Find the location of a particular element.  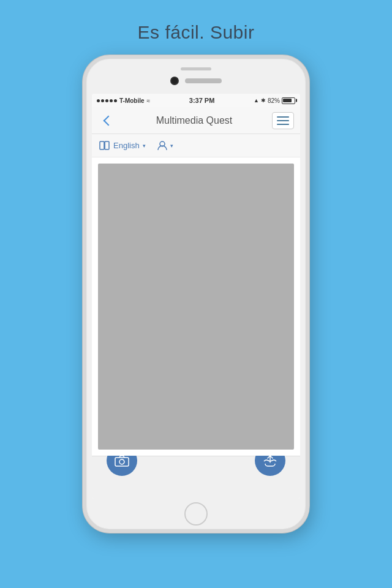

page-tagline-text: Es fácil. Subir is located at coordinates (196, 32).